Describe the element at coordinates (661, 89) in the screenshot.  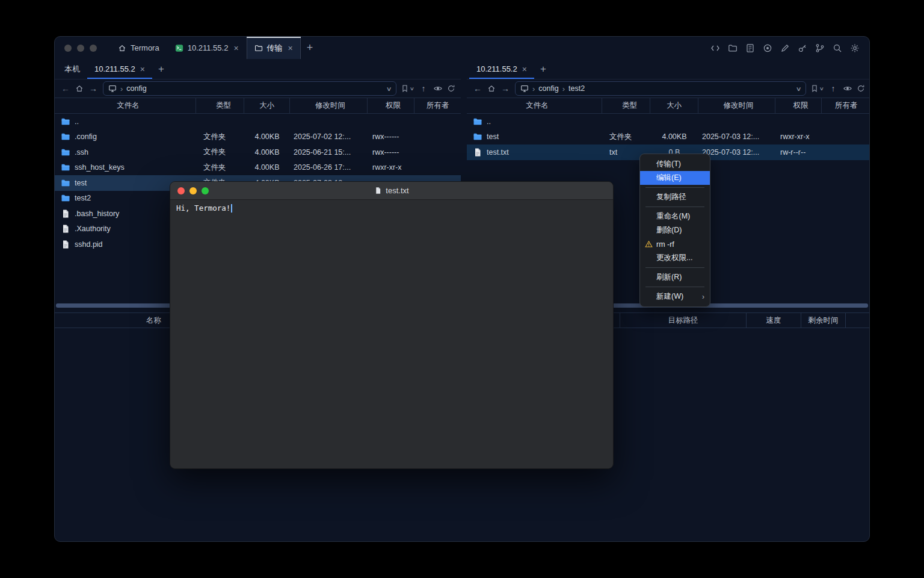
I see `path-breadcrumb: › config › test2 ∨` at that location.